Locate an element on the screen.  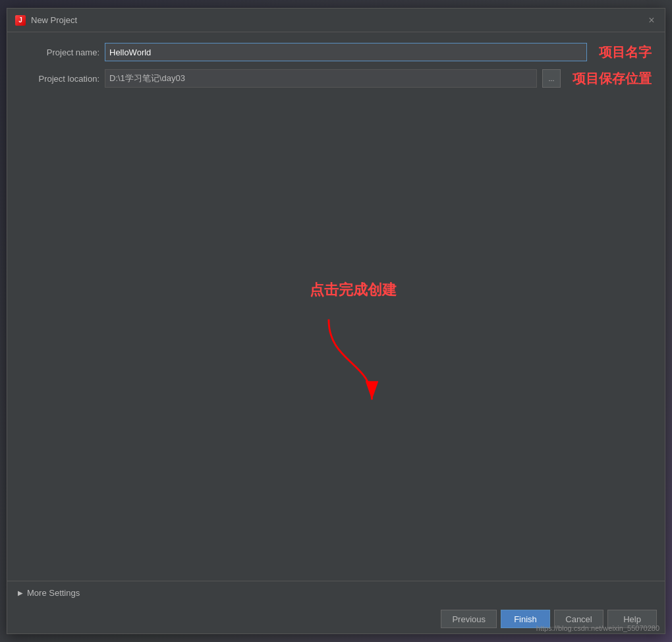
project-name-annotation: 项目名字 is located at coordinates (625, 53).